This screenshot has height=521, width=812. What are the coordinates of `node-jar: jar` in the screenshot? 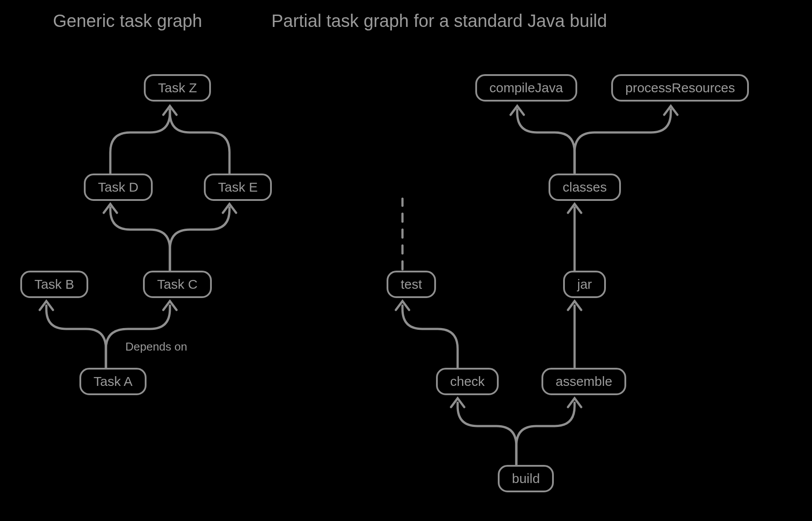 It's located at (584, 284).